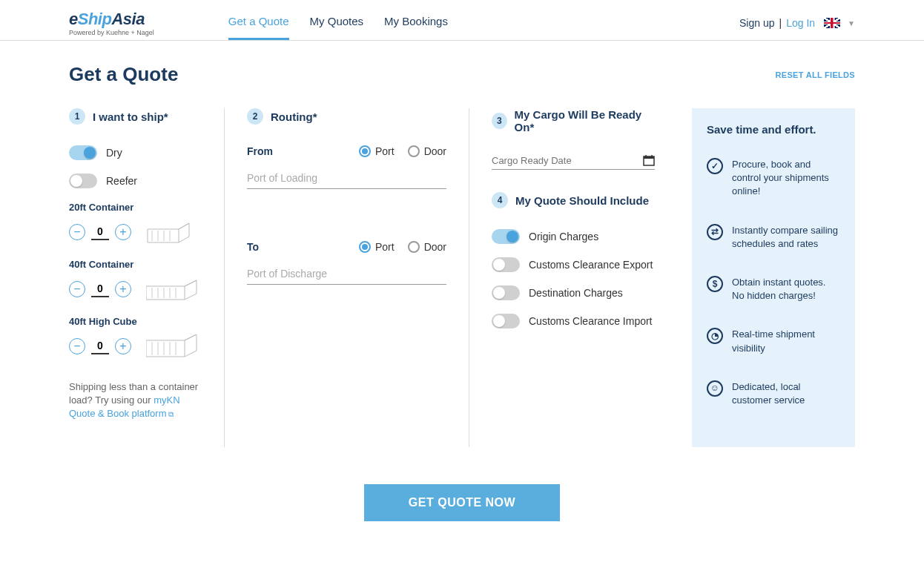 The image size is (924, 588). Describe the element at coordinates (77, 232) in the screenshot. I see `20ft-minus-button: −` at that location.